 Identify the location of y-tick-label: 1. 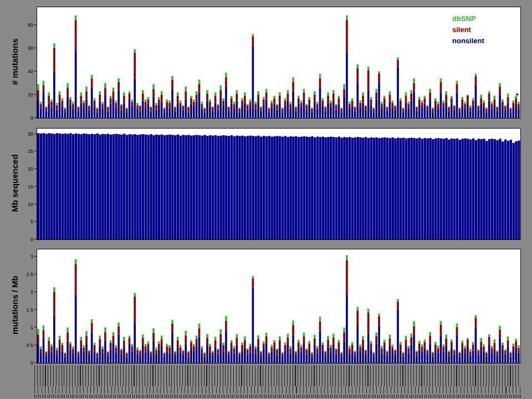
(24, 328).